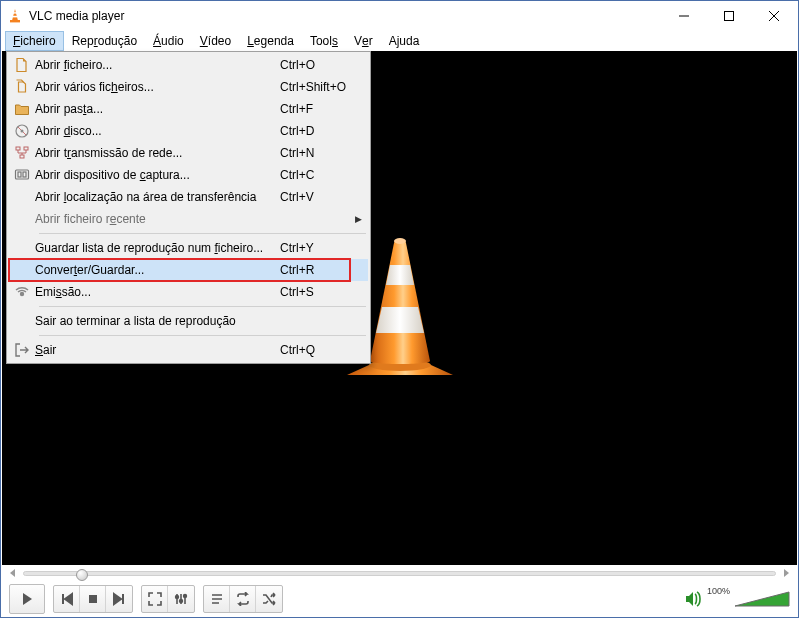  What do you see at coordinates (188, 153) in the screenshot?
I see `menu-item-4: Abrir transmissão de rede...Ctrl+N` at bounding box center [188, 153].